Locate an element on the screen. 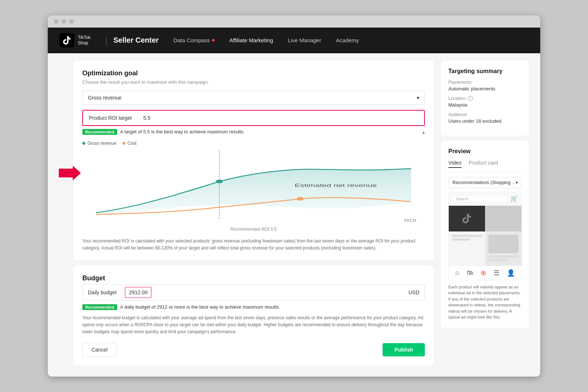 This screenshot has height=392, width=588. targeting-title: Targeting summary is located at coordinates (485, 71).